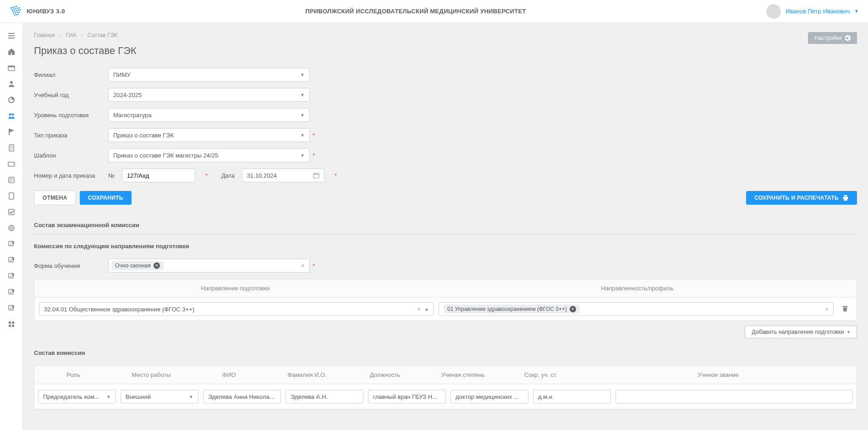 This screenshot has width=868, height=430. Describe the element at coordinates (242, 397) in the screenshot. I see `fio-input: Эделева Анна Никола...` at that location.